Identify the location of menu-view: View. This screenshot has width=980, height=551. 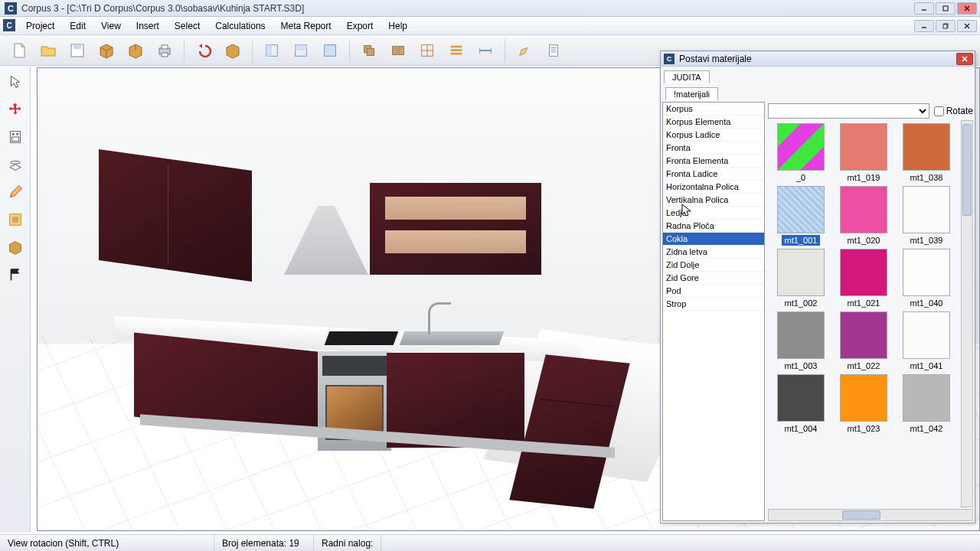
(111, 26).